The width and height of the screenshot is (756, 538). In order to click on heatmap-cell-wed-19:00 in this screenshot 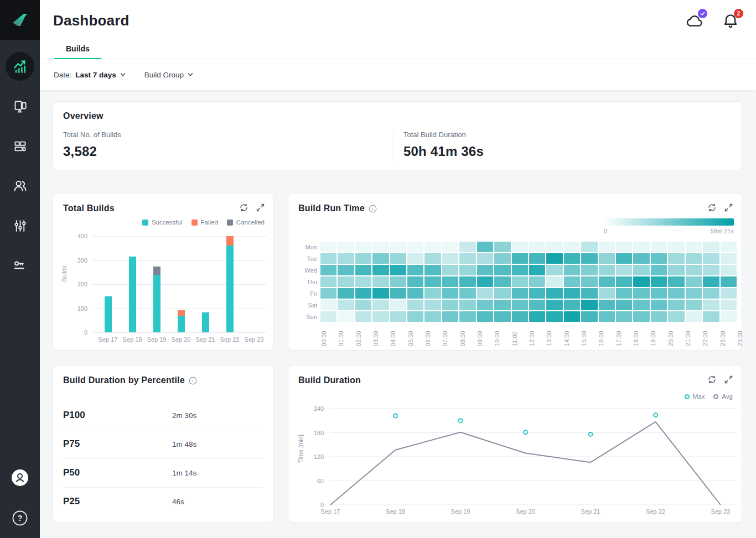, I will do `click(659, 270)`.